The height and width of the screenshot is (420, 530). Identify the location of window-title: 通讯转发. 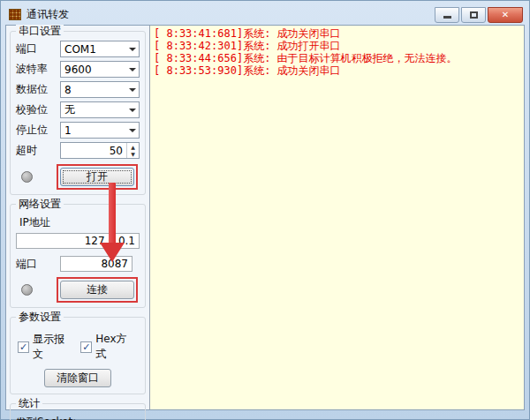
(231, 14).